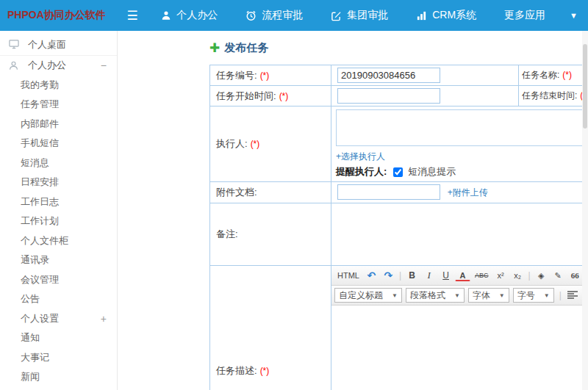  What do you see at coordinates (550, 95) in the screenshot?
I see `end-time-label: 任务结束时间:` at bounding box center [550, 95].